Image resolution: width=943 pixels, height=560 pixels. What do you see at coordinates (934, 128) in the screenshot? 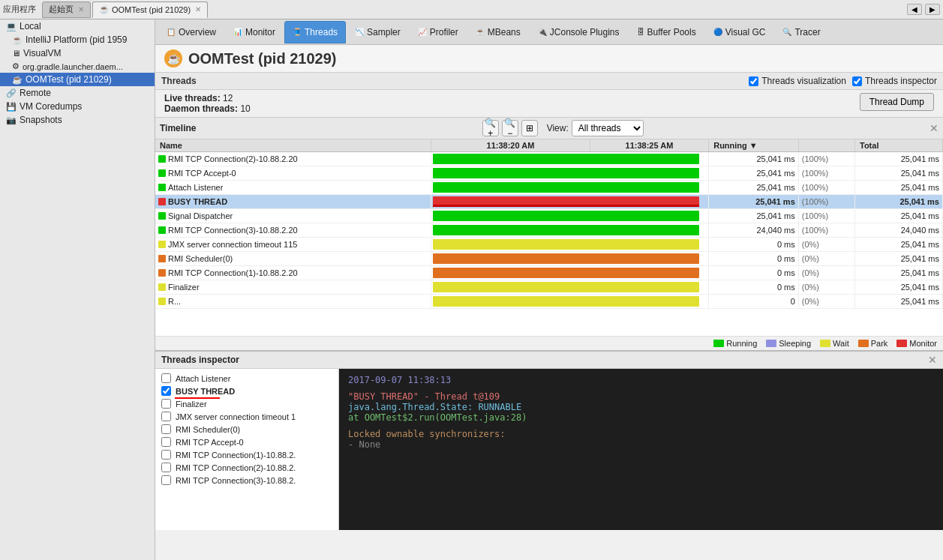
I see `close-timeline-btn: ✕` at bounding box center [934, 128].